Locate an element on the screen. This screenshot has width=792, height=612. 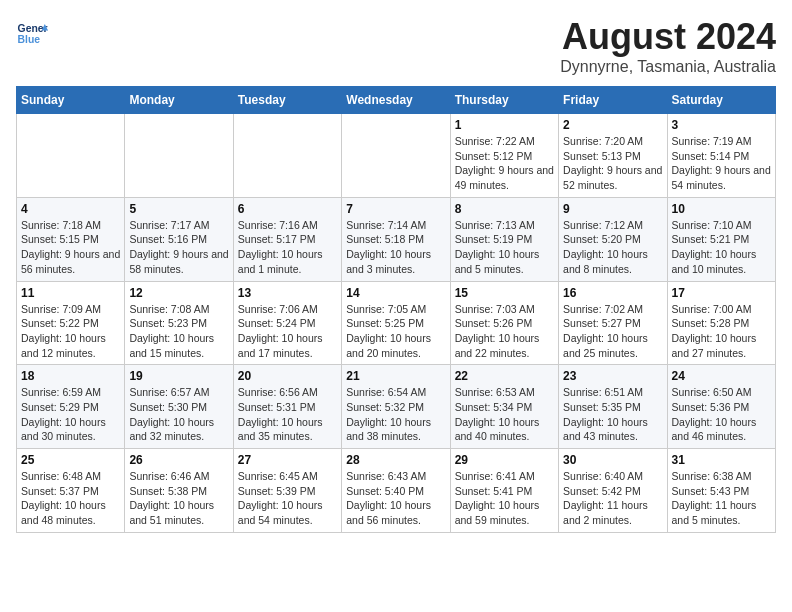
day-info: Sunrise: 7:05 AMSunset: 5:25 PMDaylight:… is located at coordinates (396, 332).